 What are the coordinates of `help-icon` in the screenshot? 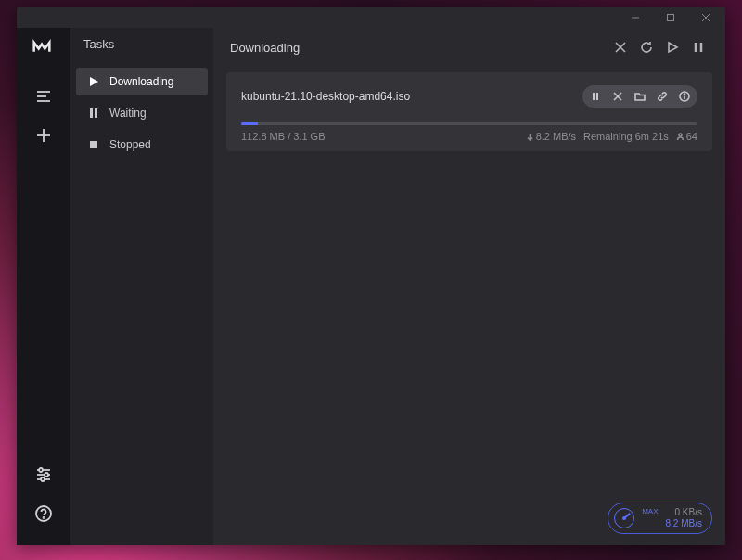 It's located at (44, 514).